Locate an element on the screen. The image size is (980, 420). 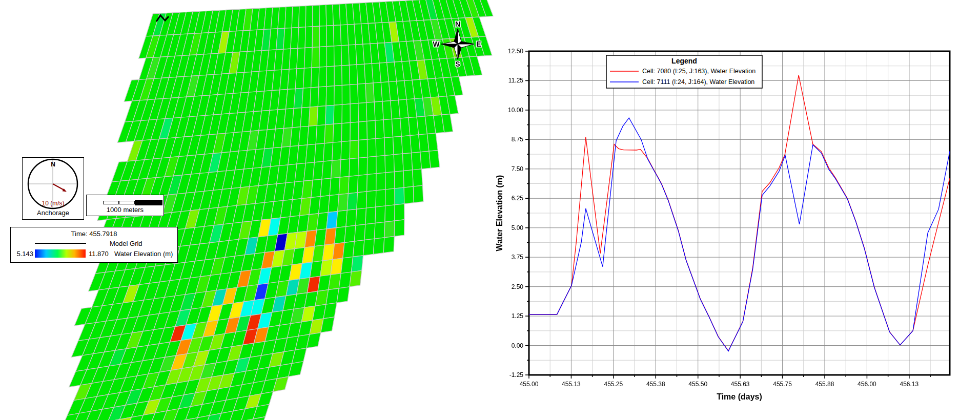
x-tick-label: 455.13 is located at coordinates (571, 384).